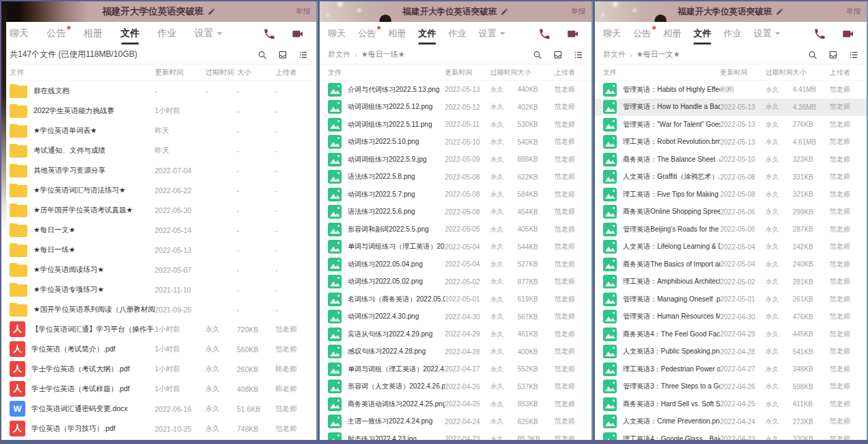  Describe the element at coordinates (456, 352) in the screenshot. I see `file-row: 感叹句练习2022.4.28.png2022-04-28永久400KB范老师` at that location.